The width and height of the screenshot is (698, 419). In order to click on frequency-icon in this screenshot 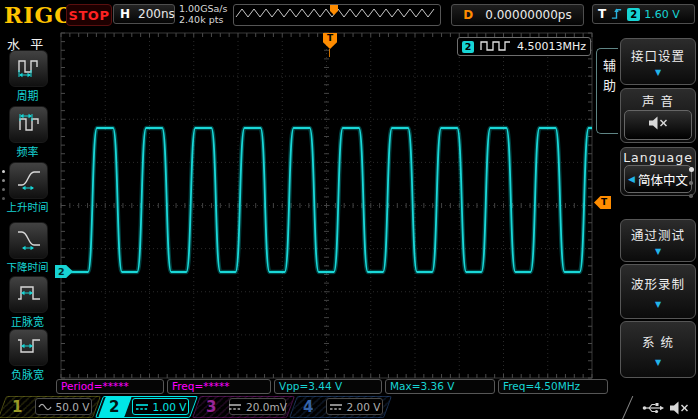, I will do `click(29, 125)`.